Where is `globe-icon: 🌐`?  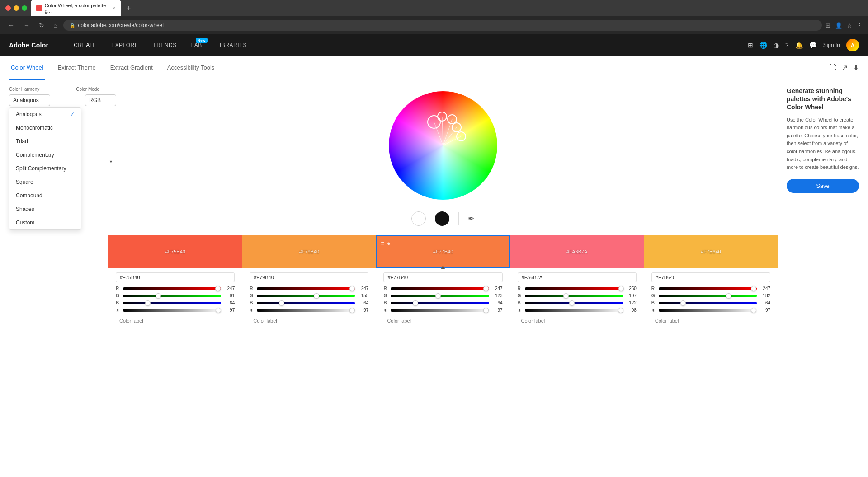
globe-icon: 🌐 is located at coordinates (763, 45).